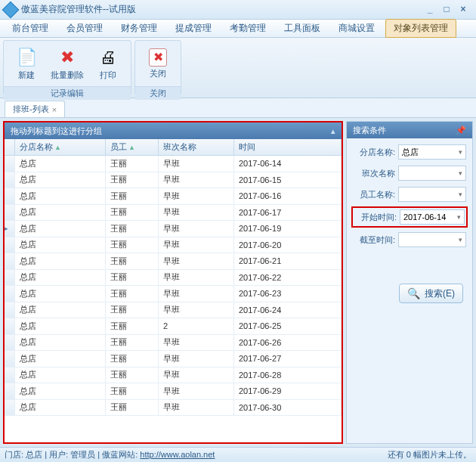  Describe the element at coordinates (35, 109) in the screenshot. I see `subtab-schedule-list: 排班-列表 ×` at that location.